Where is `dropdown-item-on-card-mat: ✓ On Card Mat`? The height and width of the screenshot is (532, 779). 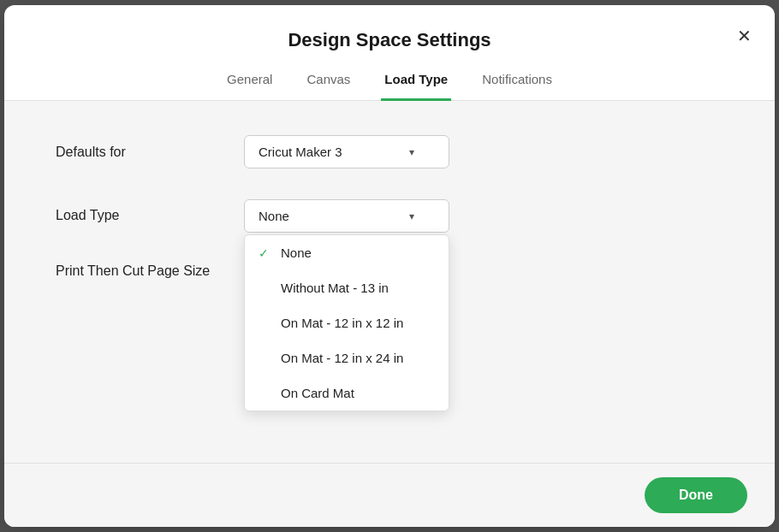
dropdown-item-on-card-mat: ✓ On Card Mat is located at coordinates (347, 393).